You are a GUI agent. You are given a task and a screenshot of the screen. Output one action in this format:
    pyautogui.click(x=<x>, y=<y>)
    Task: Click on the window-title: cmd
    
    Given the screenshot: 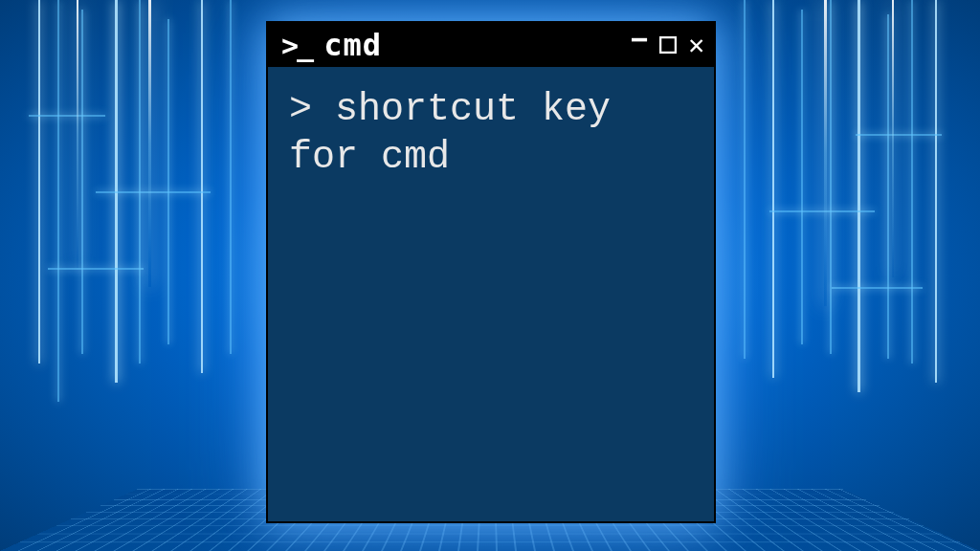 What is the action you would take?
    pyautogui.click(x=477, y=45)
    